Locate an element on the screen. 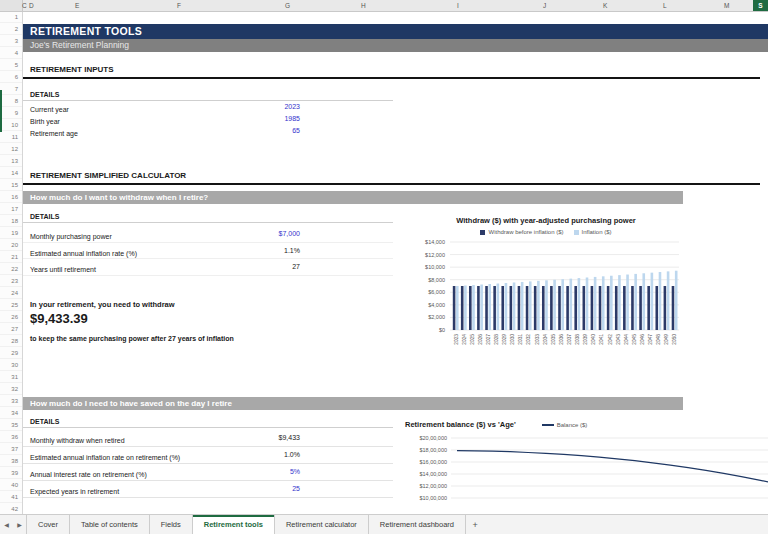 The width and height of the screenshot is (768, 534). row-number: 3 is located at coordinates (11, 41).